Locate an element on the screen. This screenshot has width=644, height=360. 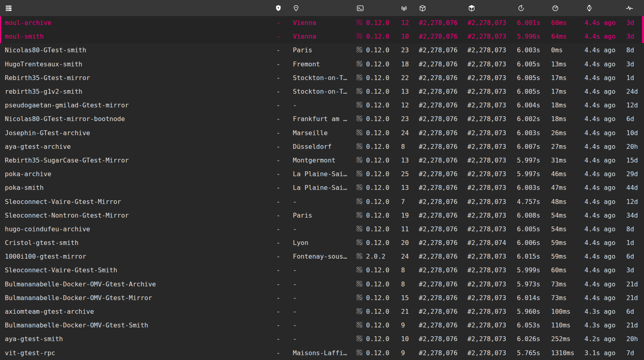
node-row: Sleoconnect-Nontron-Gtest-Mirror - Paris… is located at coordinates (322, 216).